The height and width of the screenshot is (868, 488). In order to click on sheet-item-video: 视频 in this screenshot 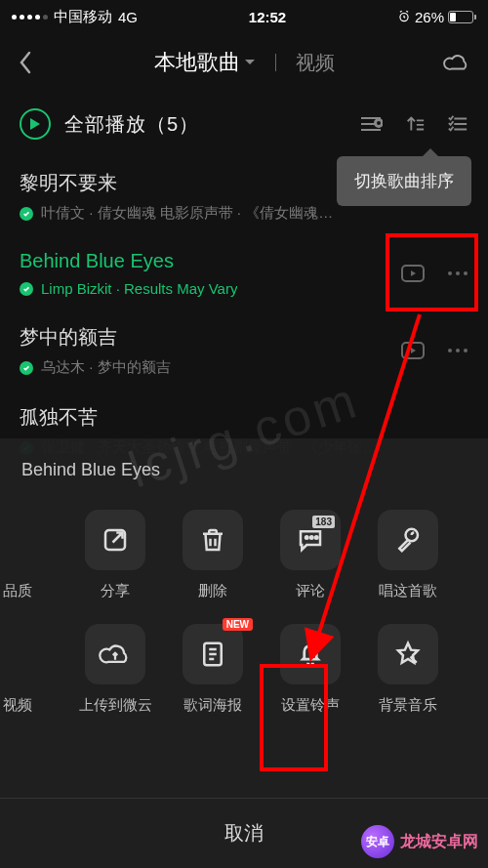, I will do `click(33, 670)`.